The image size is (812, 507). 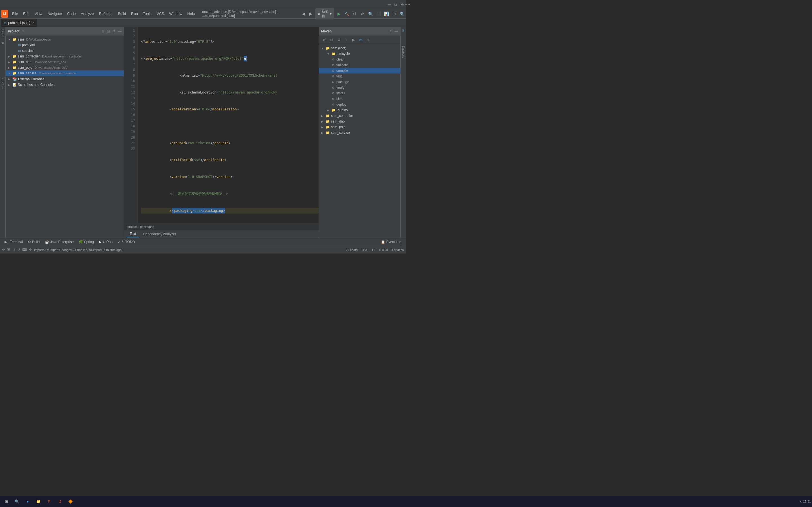 I want to click on controller-icon: 📁, so click(x=15, y=56).